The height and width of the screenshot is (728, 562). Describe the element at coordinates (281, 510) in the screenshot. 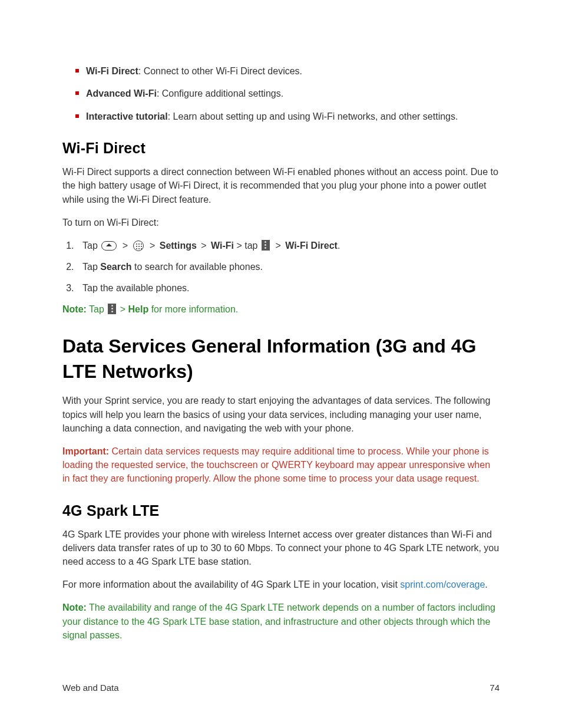

I see `heading-4g-spark: 4G Spark LTE` at that location.